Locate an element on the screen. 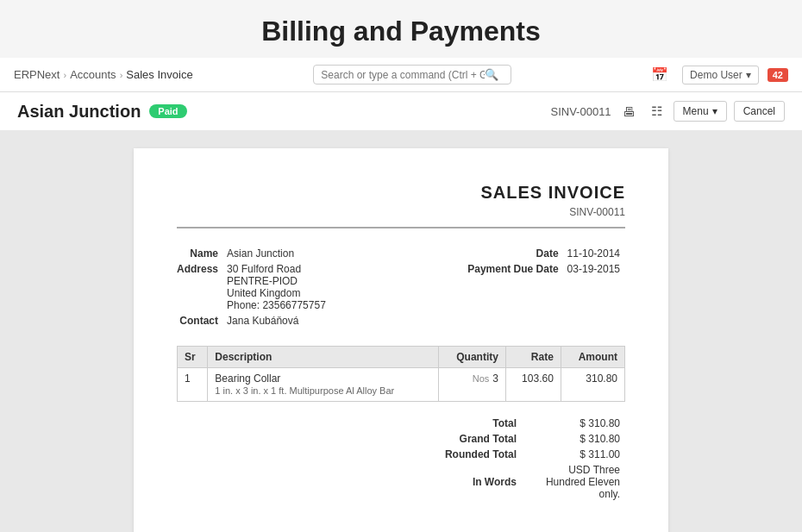 The height and width of the screenshot is (532, 802). doc-actions: SINV-00011 🖶 ☷ Menu ▾ Cancel is located at coordinates (668, 111).